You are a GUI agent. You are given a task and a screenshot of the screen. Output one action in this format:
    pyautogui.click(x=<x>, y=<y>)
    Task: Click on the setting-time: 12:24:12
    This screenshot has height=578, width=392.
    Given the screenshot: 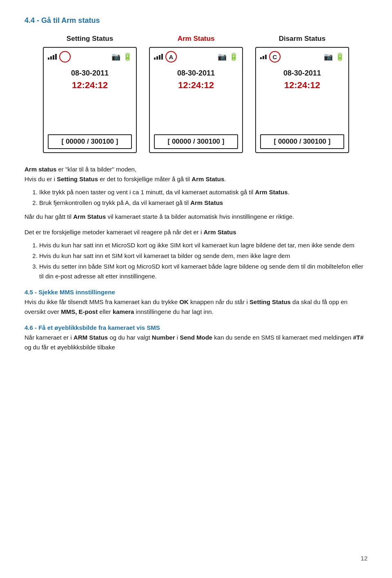 What is the action you would take?
    pyautogui.click(x=90, y=85)
    